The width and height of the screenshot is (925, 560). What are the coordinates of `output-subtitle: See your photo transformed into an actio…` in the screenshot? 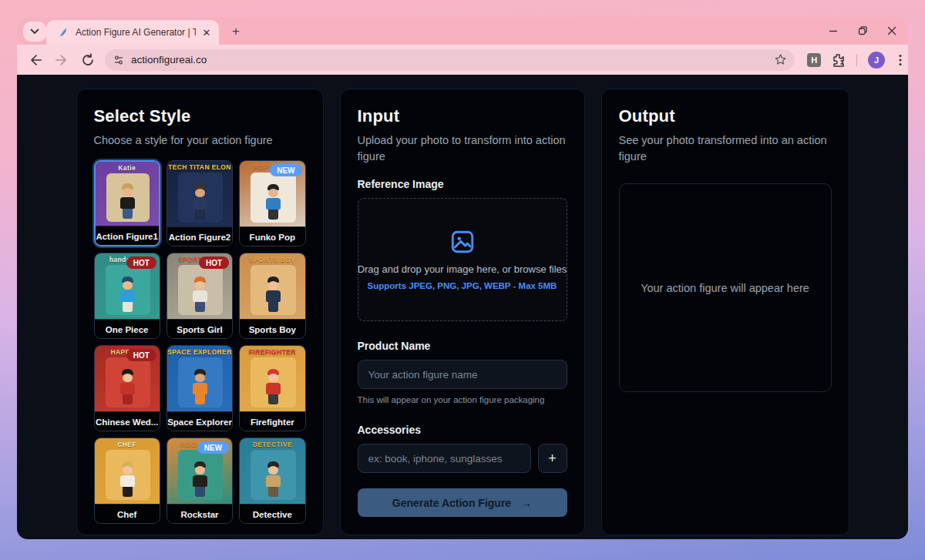 It's located at (725, 149).